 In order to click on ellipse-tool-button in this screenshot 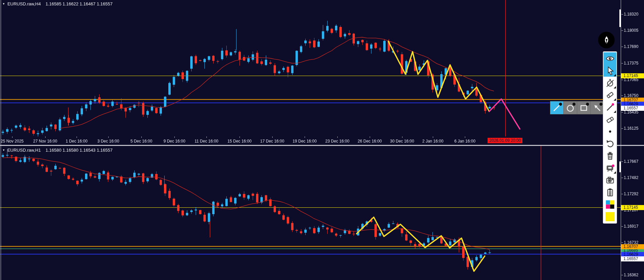, I will do `click(570, 108)`.